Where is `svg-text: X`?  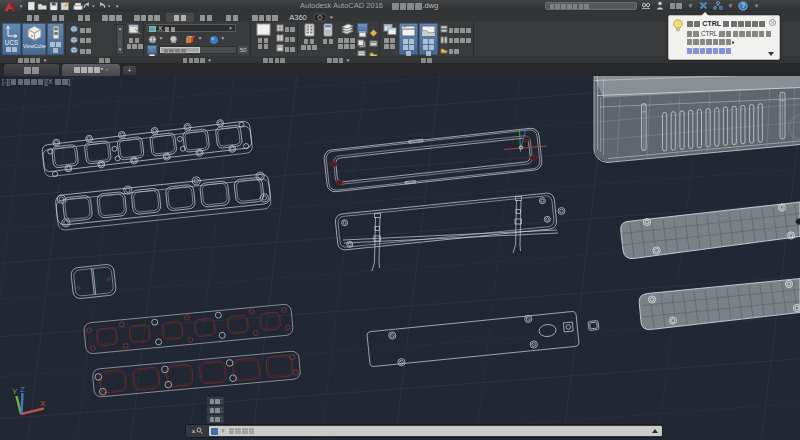 svg-text: X is located at coordinates (43, 404).